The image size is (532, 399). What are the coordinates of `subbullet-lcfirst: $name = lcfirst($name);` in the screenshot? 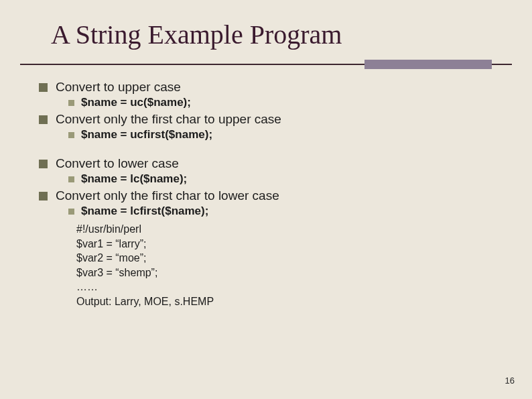 It's located at (284, 211).